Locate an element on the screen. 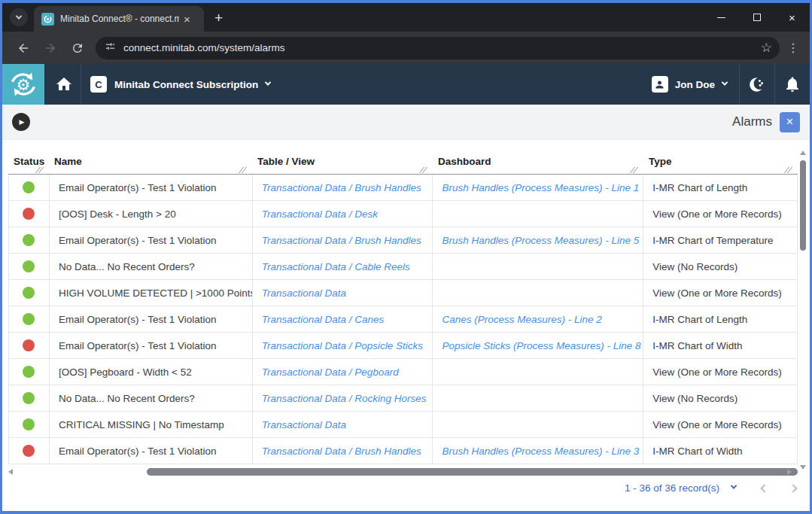 This screenshot has width=812, height=514. scroll-left-arrow-icon is located at coordinates (11, 472).